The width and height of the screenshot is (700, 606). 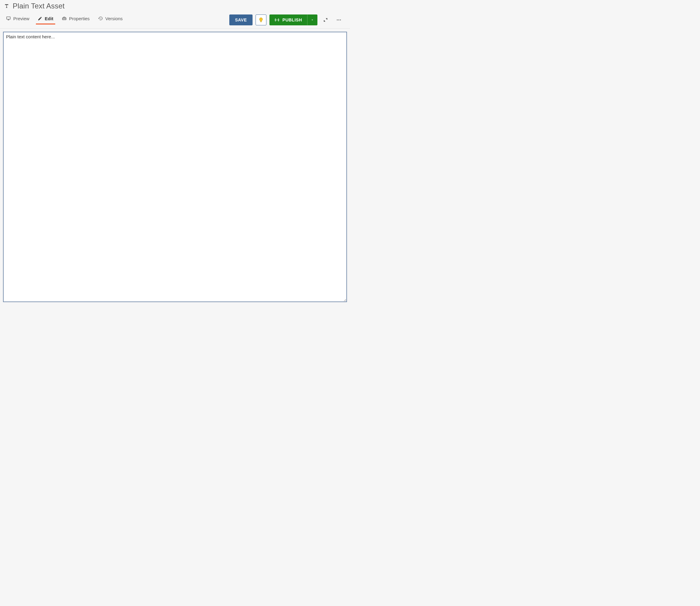 I want to click on broadcast-icon, so click(x=277, y=20).